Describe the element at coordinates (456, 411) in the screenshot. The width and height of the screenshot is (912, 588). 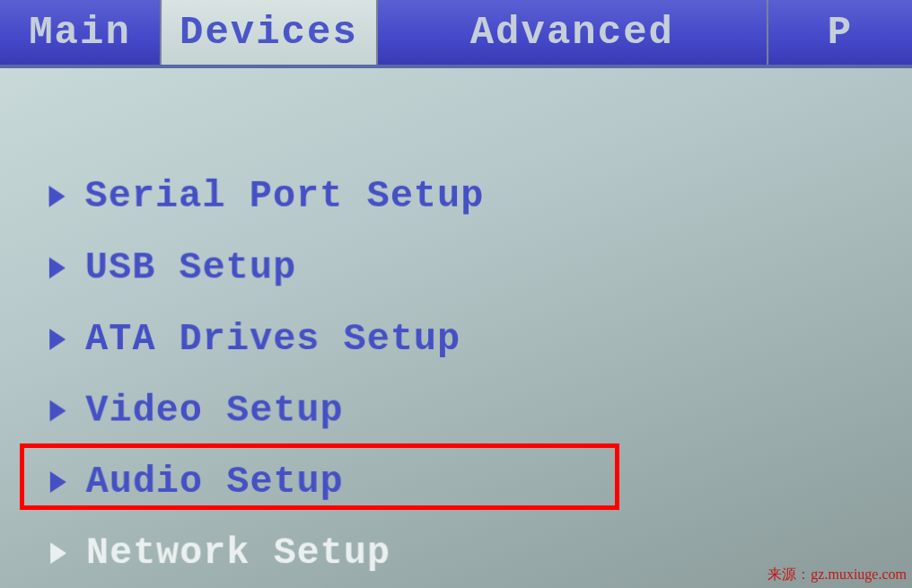
I see `menu-item-video-setup: Video Setup` at that location.